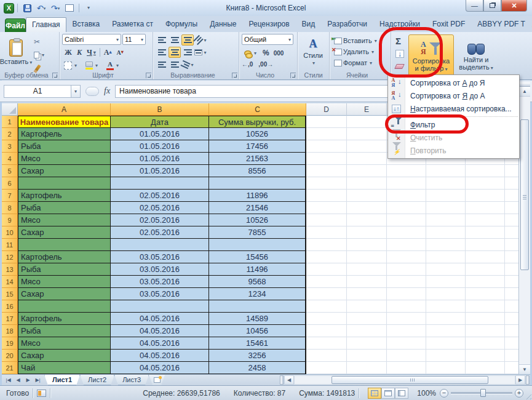 The image size is (532, 400). Describe the element at coordinates (367, 183) in the screenshot. I see `cell-E6` at that location.